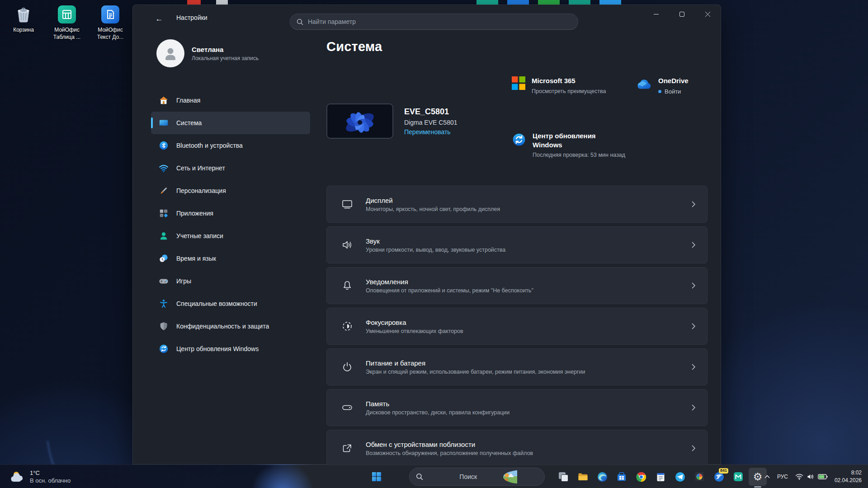 This screenshot has width=868, height=488. Describe the element at coordinates (231, 123) in the screenshot. I see `sidebar-item-system: Система` at that location.